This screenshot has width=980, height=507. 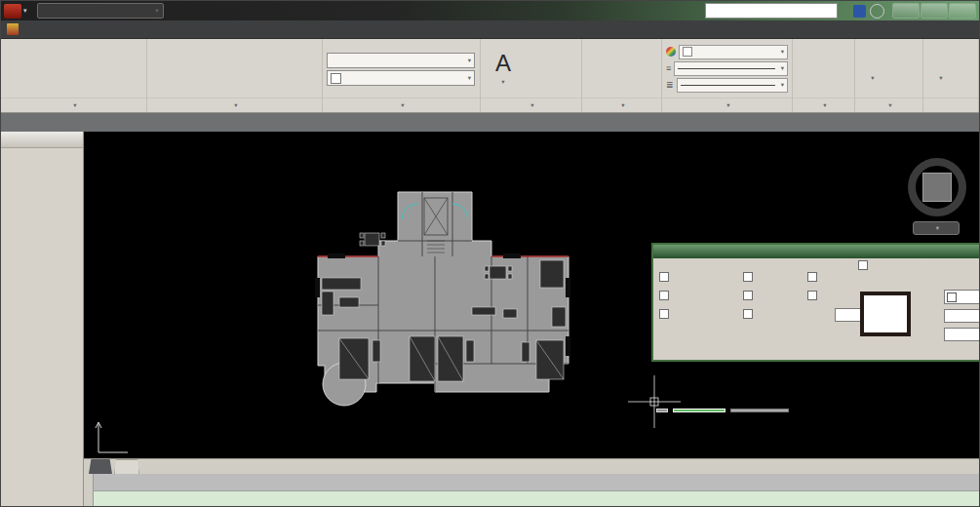 I want to click on insert-block-button, so click(x=605, y=68).